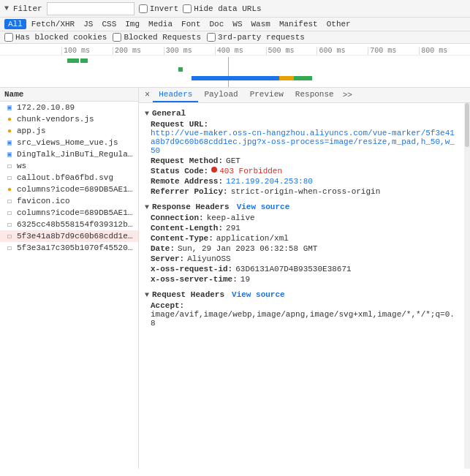 This screenshot has height=476, width=470. Describe the element at coordinates (159, 9) in the screenshot. I see `invert-checkbox-label: Invert` at that location.